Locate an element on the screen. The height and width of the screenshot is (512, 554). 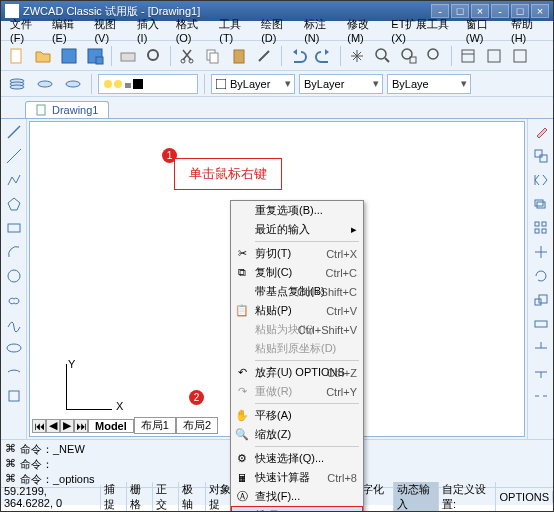
clipboard-icon: 📋 is located at coordinates (242, 311).